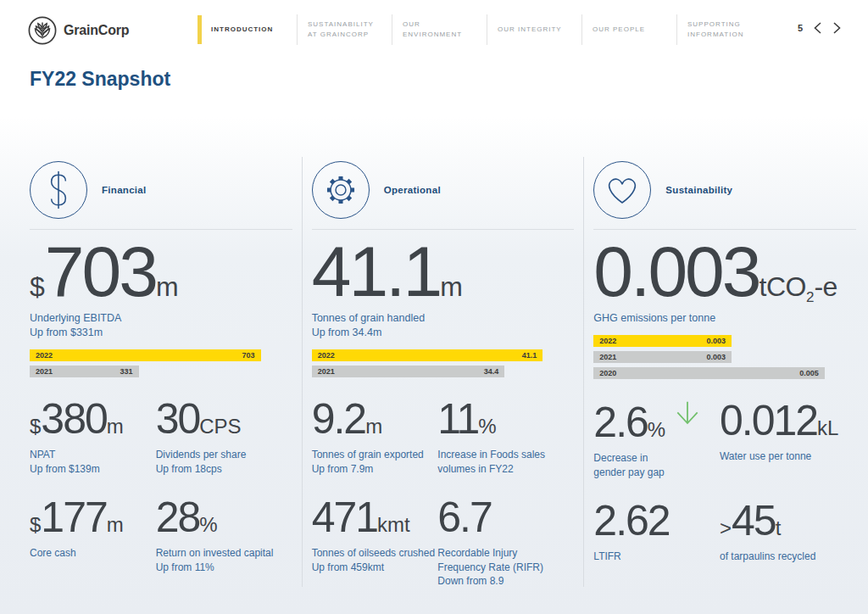 Image resolution: width=868 pixels, height=614 pixels. What do you see at coordinates (663, 341) in the screenshot?
I see `bar-2022: 20220.003` at bounding box center [663, 341].